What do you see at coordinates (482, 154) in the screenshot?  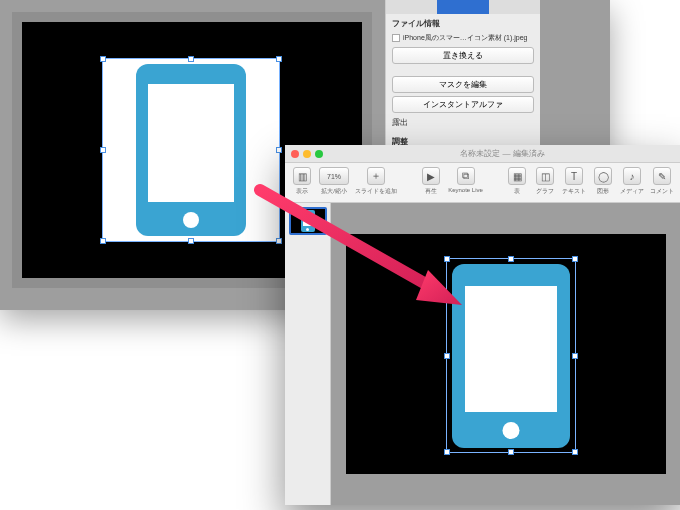 I see `titlebar: 名称未設定 — 編集済み` at bounding box center [482, 154].